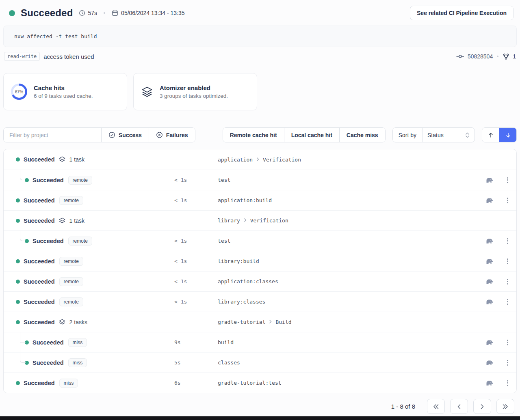 This screenshot has width=520, height=420. What do you see at coordinates (460, 56) in the screenshot?
I see `commit-icon` at bounding box center [460, 56].